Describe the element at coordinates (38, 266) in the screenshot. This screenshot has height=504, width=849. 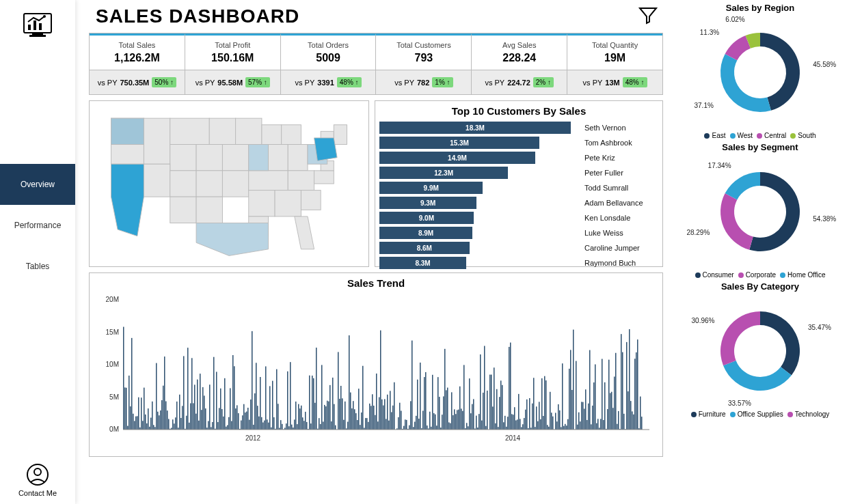
I see `nav-tables: Tables` at that location.